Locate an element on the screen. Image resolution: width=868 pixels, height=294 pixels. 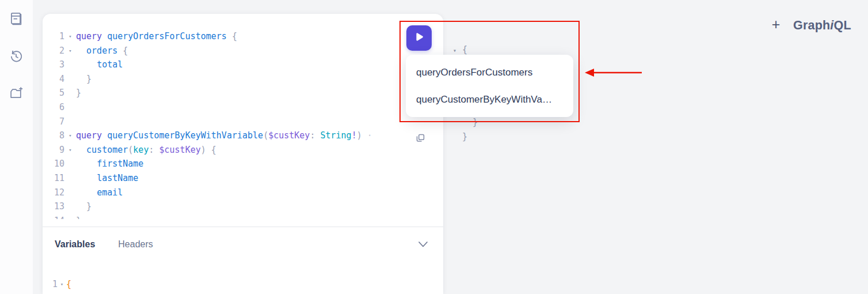
syntax-token: key is located at coordinates (140, 150).